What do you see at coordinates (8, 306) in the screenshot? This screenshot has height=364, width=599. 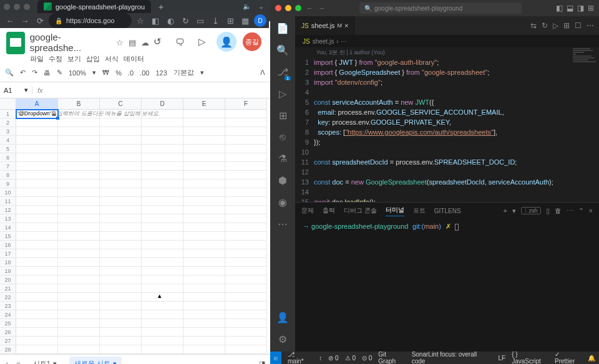 I see `row-header: 23` at bounding box center [8, 306].